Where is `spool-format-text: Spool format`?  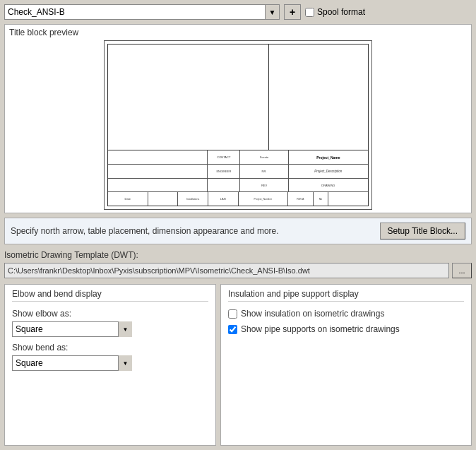 spool-format-text: Spool format is located at coordinates (341, 12).